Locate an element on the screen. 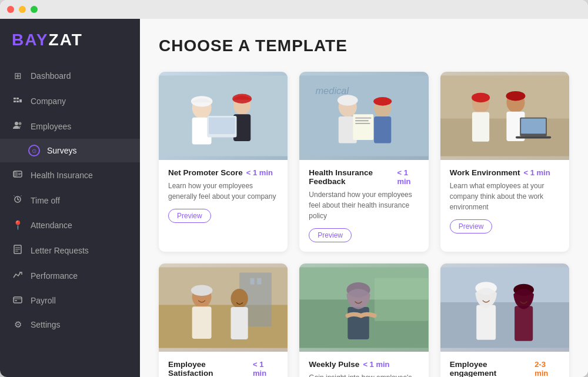  sidebar-item-payroll: Payroll is located at coordinates (70, 300).